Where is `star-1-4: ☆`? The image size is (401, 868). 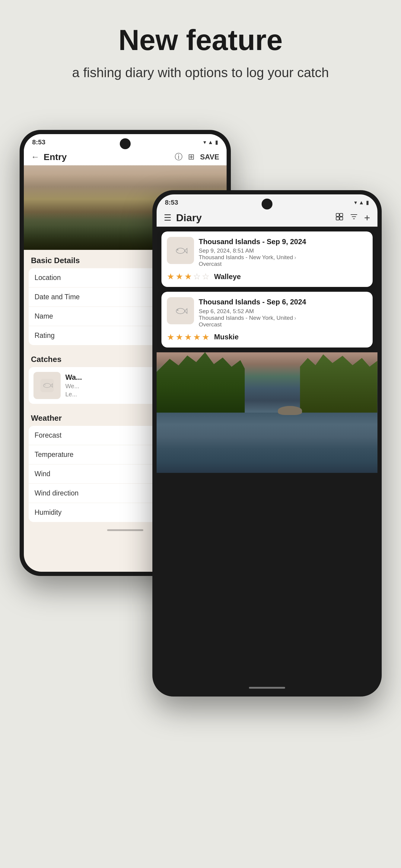
star-1-4: ☆ is located at coordinates (197, 276).